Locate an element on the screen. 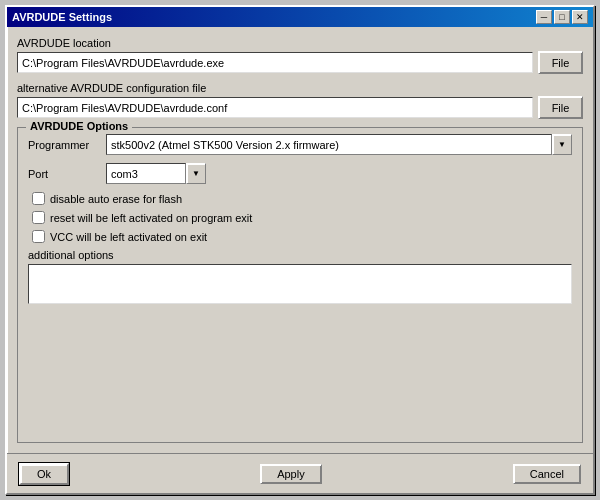 The height and width of the screenshot is (500, 600). checkbox-disable-auto-erase-label: disable auto erase for flash is located at coordinates (116, 199).